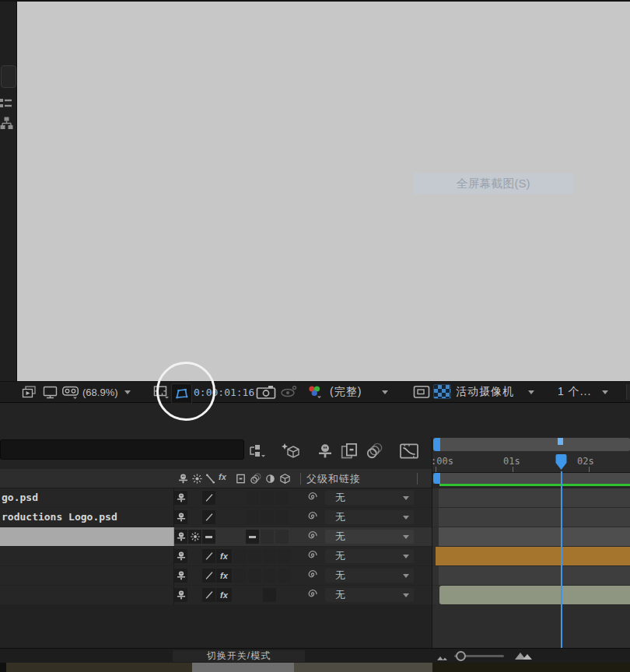 The width and height of the screenshot is (630, 672). Describe the element at coordinates (359, 392) in the screenshot. I see `resolution-select: (完整)` at that location.